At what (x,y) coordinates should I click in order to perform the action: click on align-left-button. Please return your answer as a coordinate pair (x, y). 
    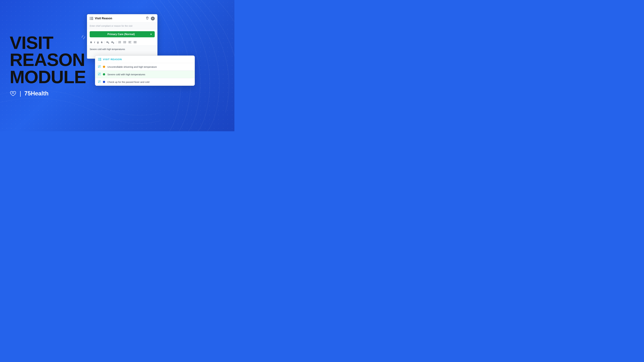
    Looking at the image, I should click on (130, 42).